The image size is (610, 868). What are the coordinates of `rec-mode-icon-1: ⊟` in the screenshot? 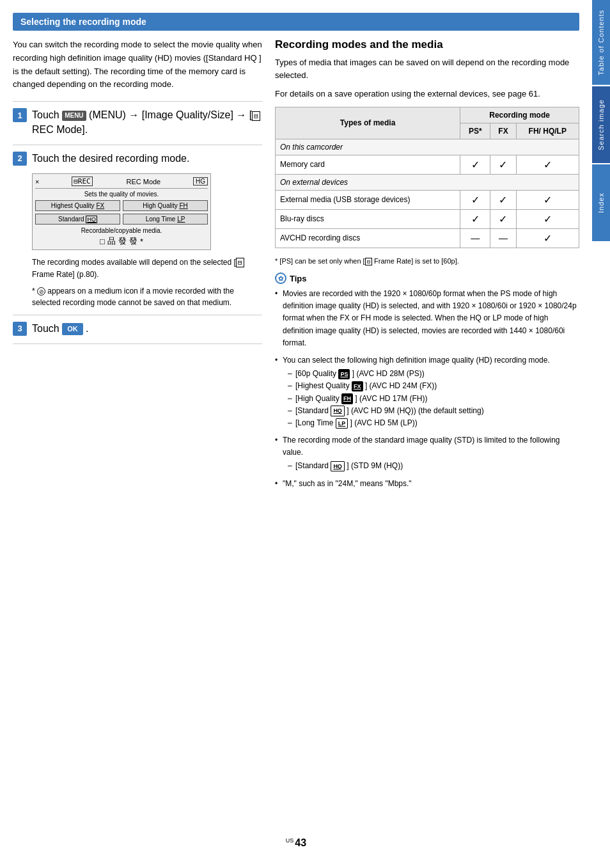 It's located at (256, 116).